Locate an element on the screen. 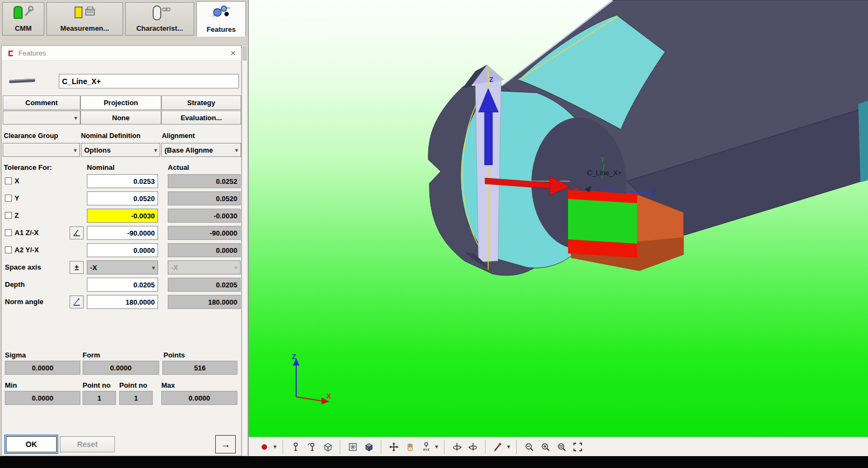 The width and height of the screenshot is (868, 468). ok-button: OK is located at coordinates (31, 444).